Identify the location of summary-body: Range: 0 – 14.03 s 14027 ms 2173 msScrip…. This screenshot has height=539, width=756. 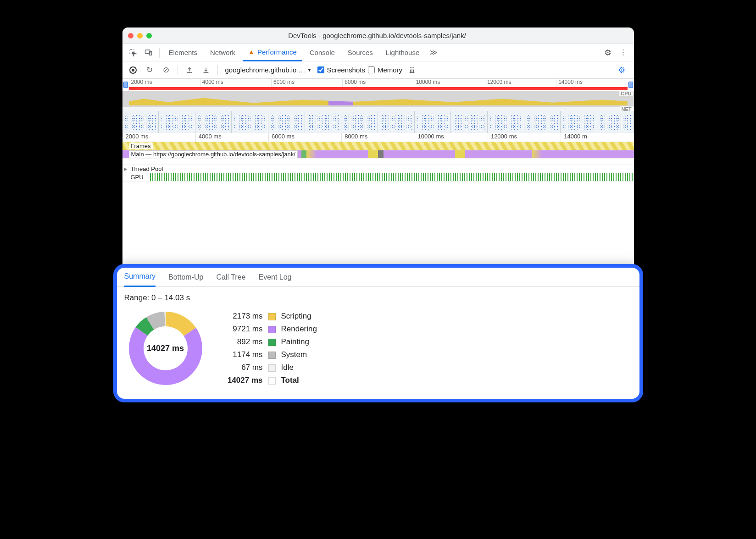
(378, 343).